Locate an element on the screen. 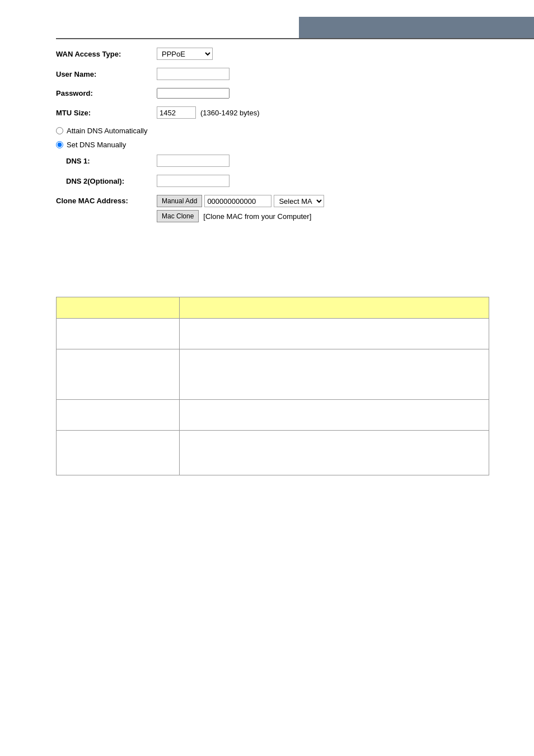 The image size is (534, 756). mac-address-input is located at coordinates (238, 201).